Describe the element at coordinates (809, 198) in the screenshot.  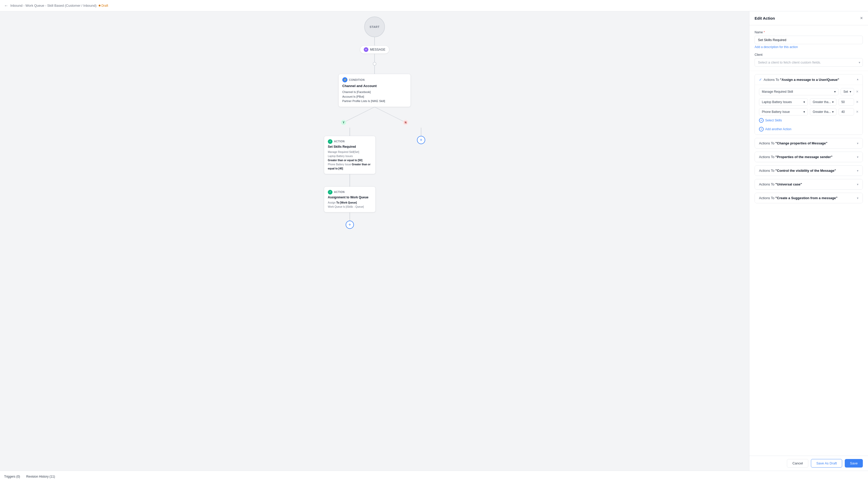
I see `actions-section-suggestion: Actions To "Create a Suggestion from a m…` at that location.